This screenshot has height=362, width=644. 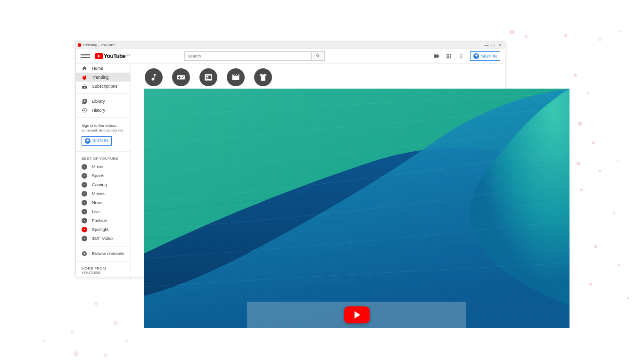 What do you see at coordinates (103, 239) in the screenshot?
I see `sidebar-item-360-video: •360° Video` at bounding box center [103, 239].